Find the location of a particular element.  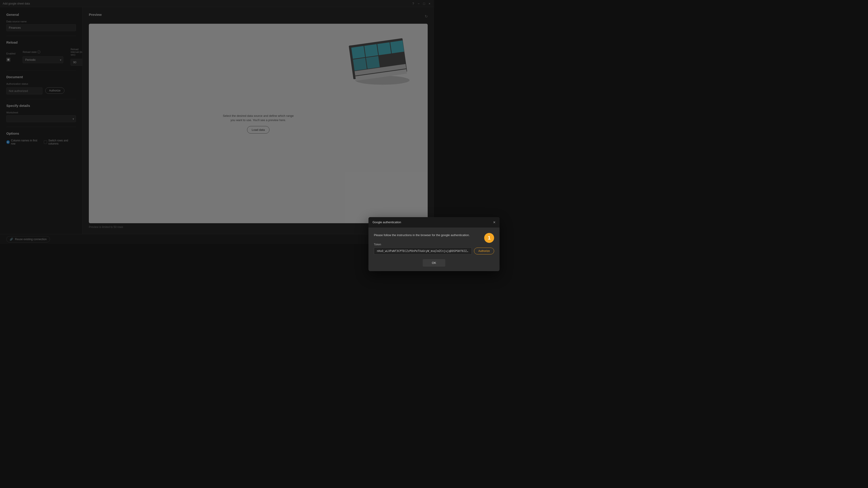

modal-body: Please follow the instructions in the br… is located at coordinates (401, 236).